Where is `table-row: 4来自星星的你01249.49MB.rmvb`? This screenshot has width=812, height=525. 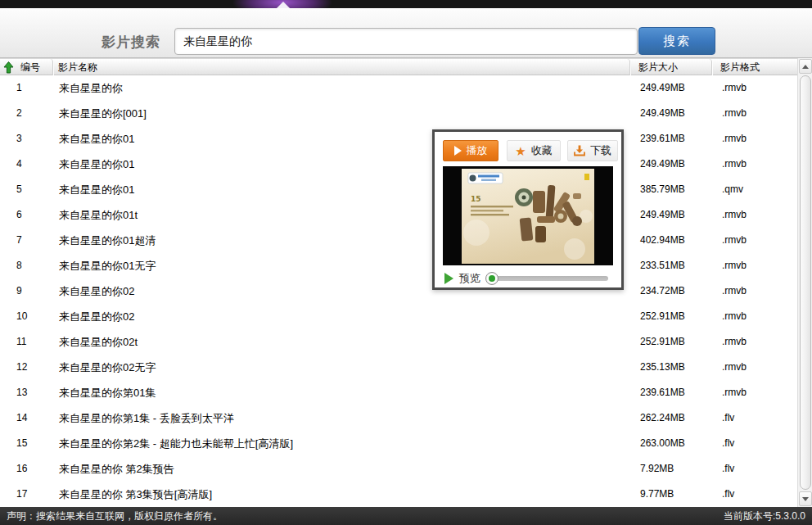 table-row: 4来自星星的你01249.49MB.rmvb is located at coordinates (399, 164).